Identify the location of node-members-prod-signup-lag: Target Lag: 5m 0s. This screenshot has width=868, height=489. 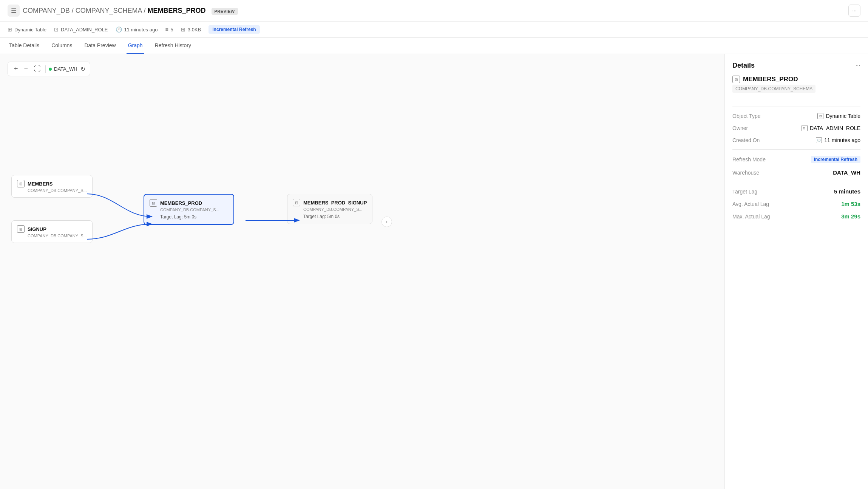
(335, 217).